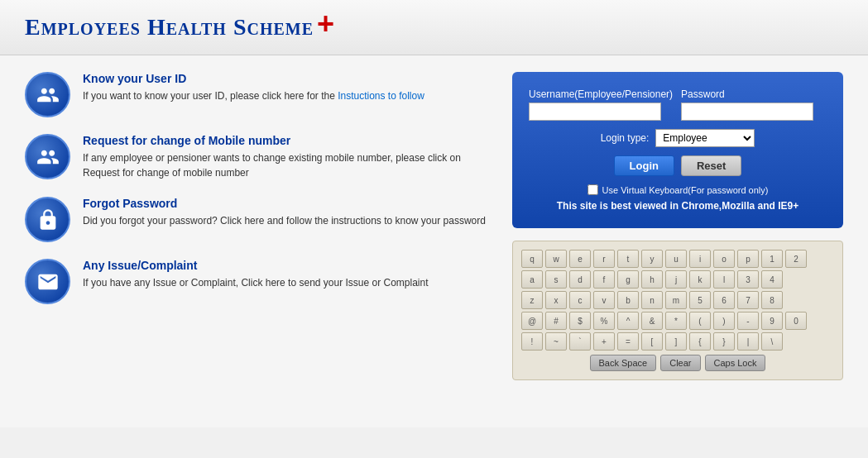  I want to click on key-star: *, so click(676, 321).